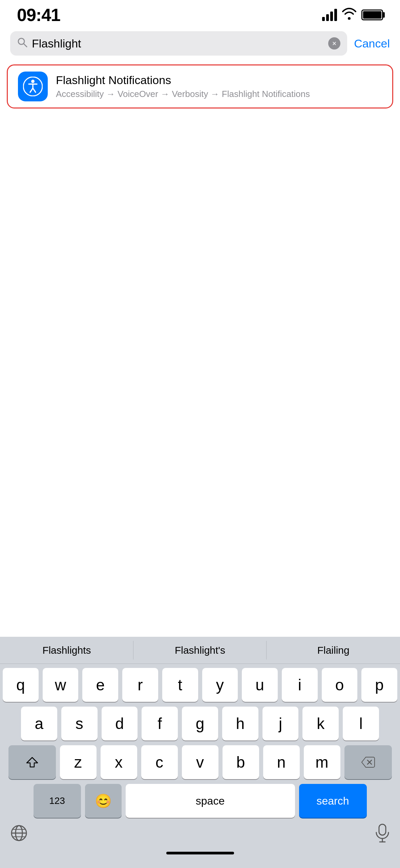  I want to click on status-icons, so click(353, 15).